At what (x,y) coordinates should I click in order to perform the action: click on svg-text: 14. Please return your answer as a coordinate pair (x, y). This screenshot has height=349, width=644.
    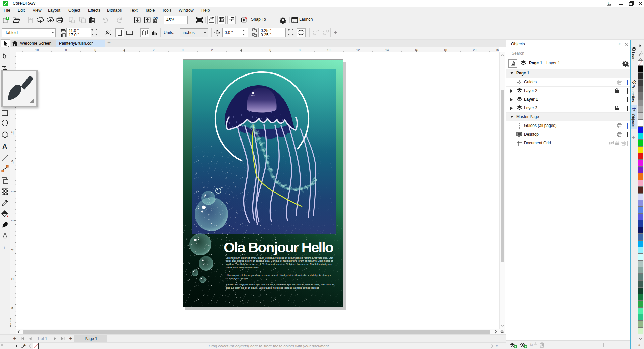
    Looking at the image, I should click on (387, 50).